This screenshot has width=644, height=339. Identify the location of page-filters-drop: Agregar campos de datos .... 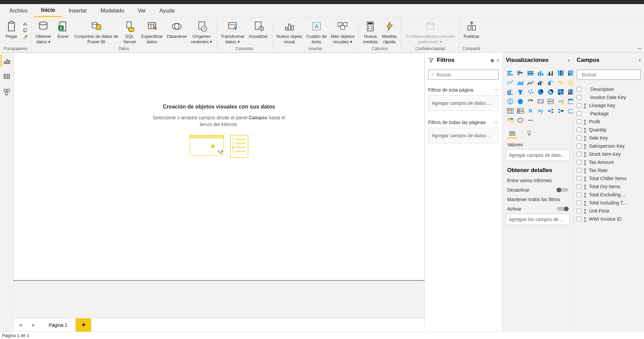
(464, 103).